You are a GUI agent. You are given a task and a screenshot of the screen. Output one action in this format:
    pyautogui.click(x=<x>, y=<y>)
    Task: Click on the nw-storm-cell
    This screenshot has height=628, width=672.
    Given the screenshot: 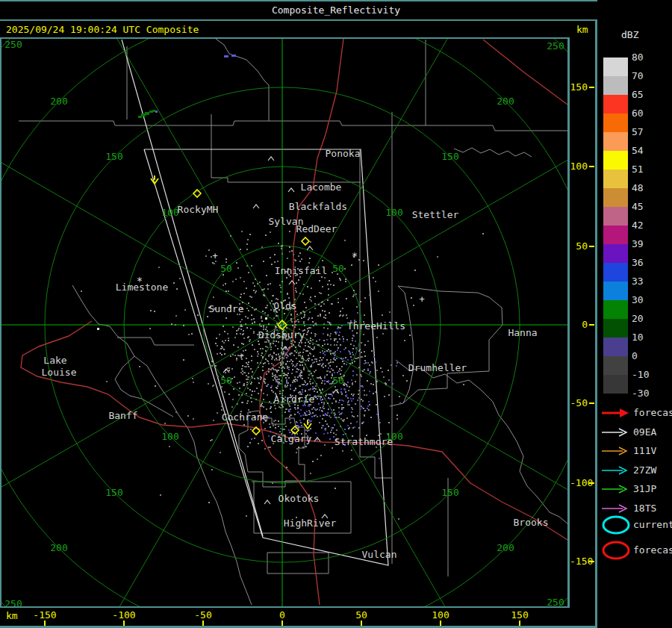 What is the action you would take?
    pyautogui.click(x=187, y=87)
    